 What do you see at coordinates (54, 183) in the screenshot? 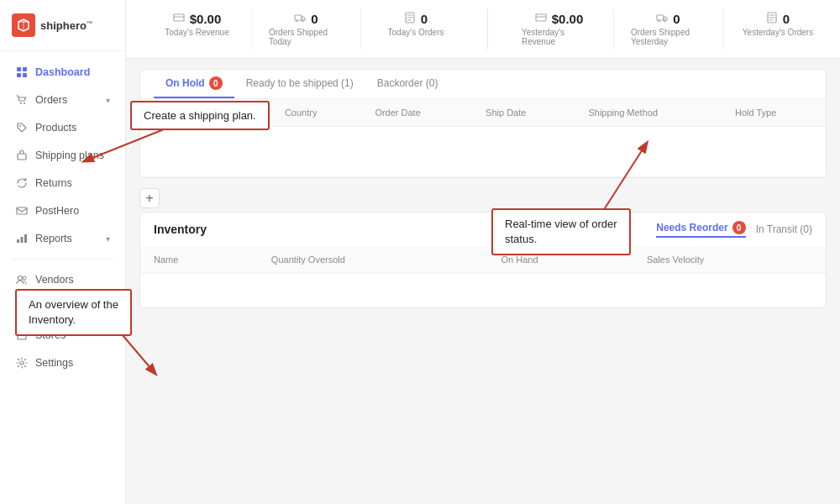
I see `sidebar-item-label: Returns` at bounding box center [54, 183].